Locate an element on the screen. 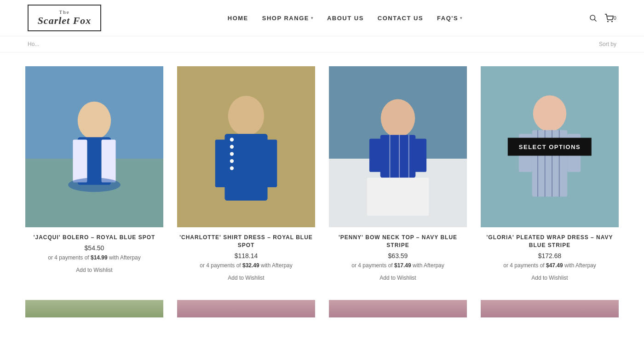  cart-icon is located at coordinates (609, 18).